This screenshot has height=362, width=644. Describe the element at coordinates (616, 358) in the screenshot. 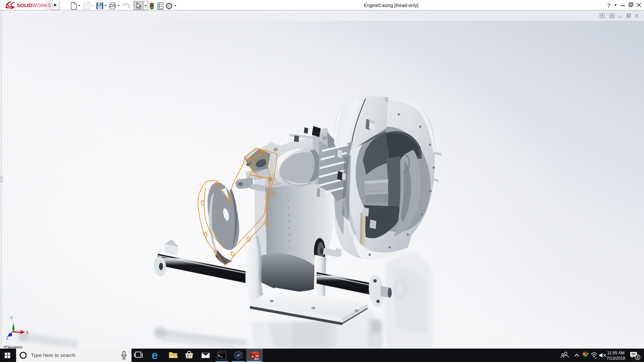

I see `svg-text: 7/13/2018` at that location.